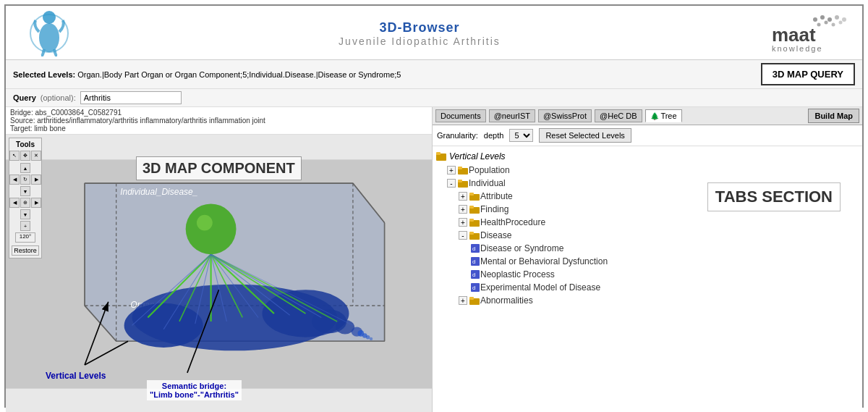  What do you see at coordinates (475, 223) in the screenshot?
I see `folder-healthprocedure-icon` at bounding box center [475, 223].